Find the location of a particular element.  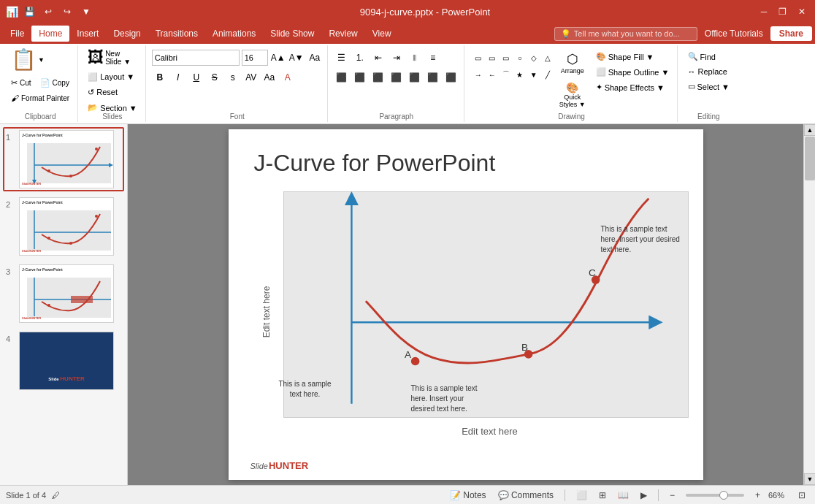

slide-num-2: 2 is located at coordinates (11, 205).